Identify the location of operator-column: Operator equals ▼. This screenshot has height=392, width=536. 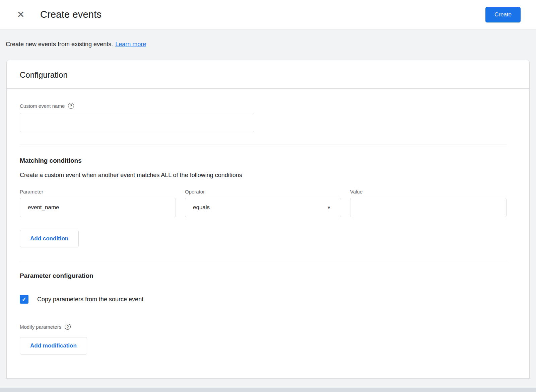
(263, 203).